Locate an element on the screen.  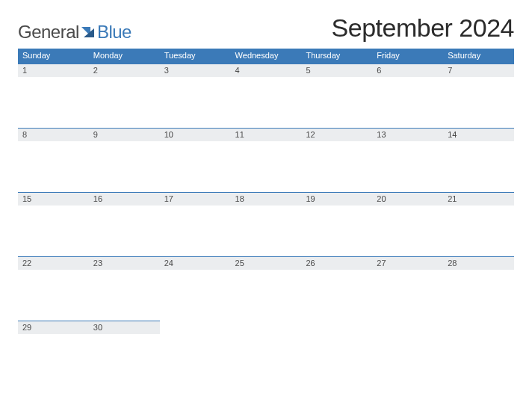
day-cell: 23 is located at coordinates (124, 288).